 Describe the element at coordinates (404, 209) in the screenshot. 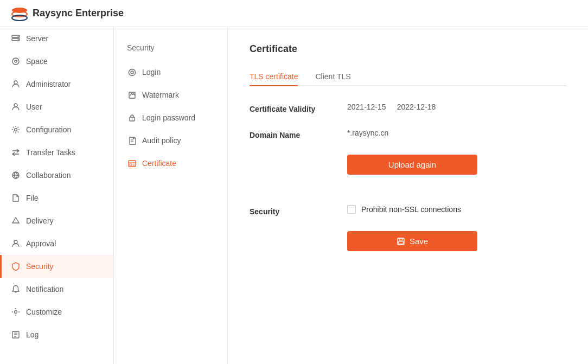

I see `prohibit-ssl-row: Prohibit non-SSL connections` at that location.